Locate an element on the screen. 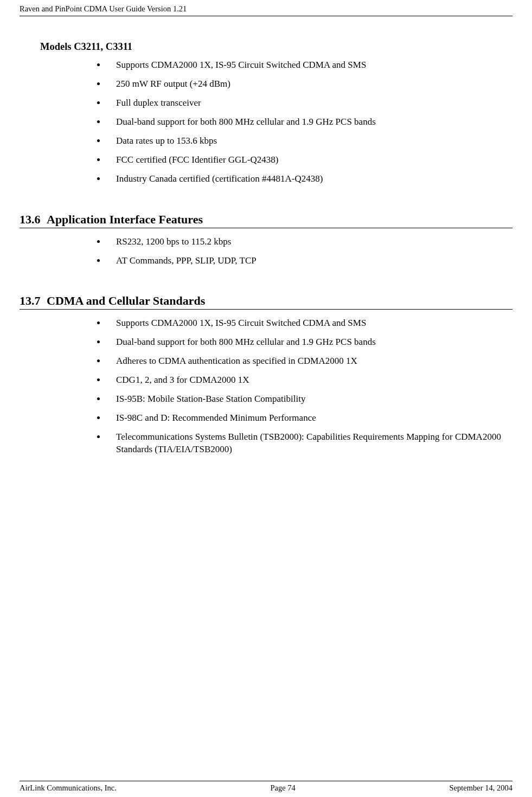 This screenshot has height=797, width=532. list-item: FCC certified (FCC Identifier GGL-Q2438) is located at coordinates (309, 160).